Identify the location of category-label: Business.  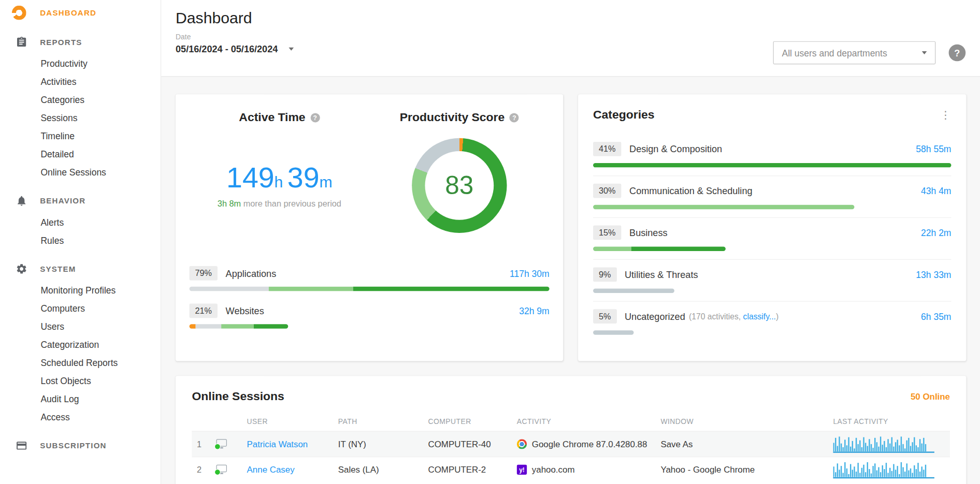
(648, 233).